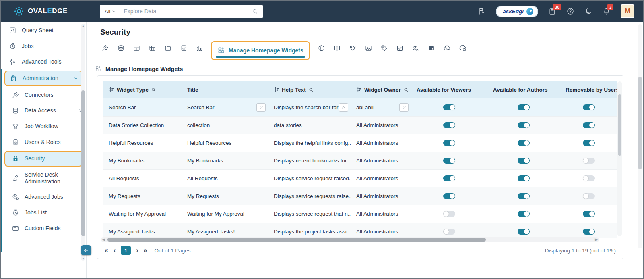  What do you see at coordinates (344, 107) in the screenshot?
I see `edit-help-text-button` at bounding box center [344, 107].